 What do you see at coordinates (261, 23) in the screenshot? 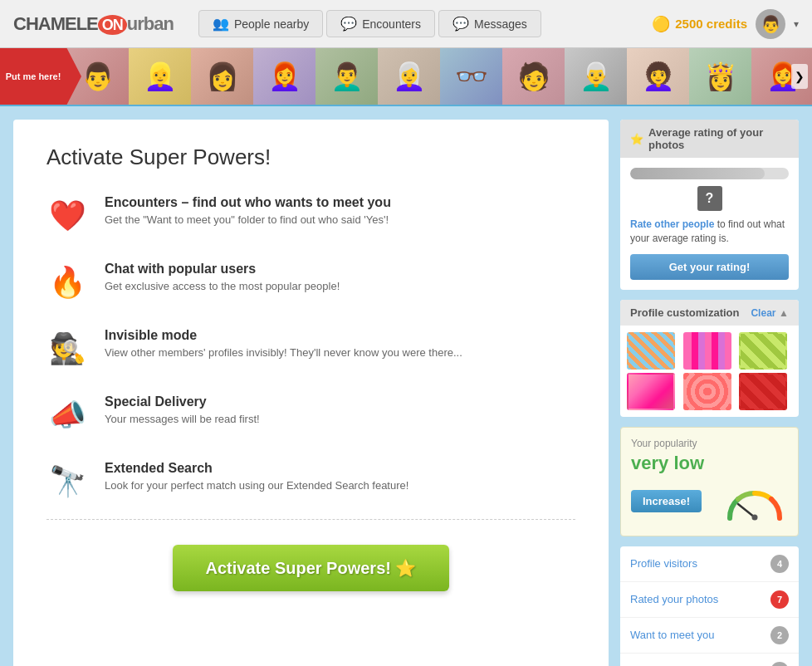
I see `tab-people-nearby: 👥 People nearby` at bounding box center [261, 23].